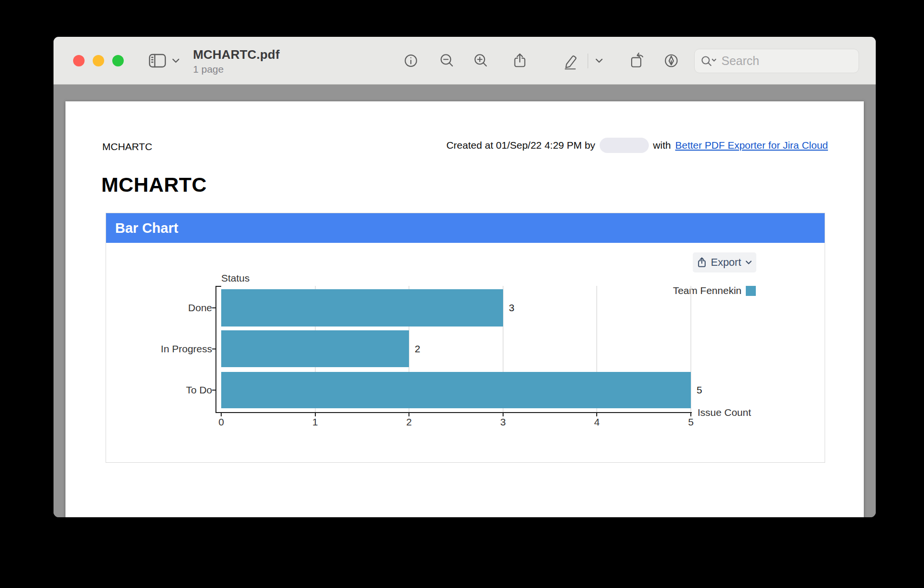  Describe the element at coordinates (411, 61) in the screenshot. I see `info-button` at that location.